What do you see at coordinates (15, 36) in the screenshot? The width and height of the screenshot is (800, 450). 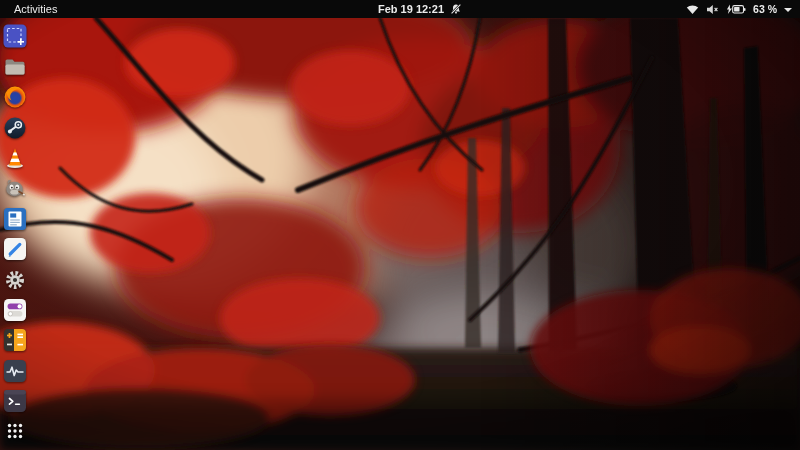 I see `flameshot-icon` at bounding box center [15, 36].